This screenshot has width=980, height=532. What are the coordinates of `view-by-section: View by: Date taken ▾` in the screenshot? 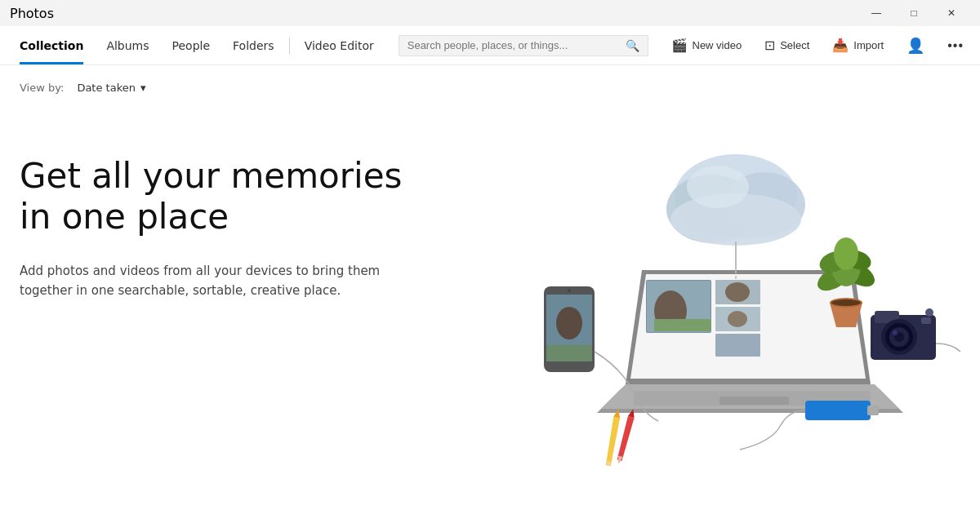 It's located at (490, 88).